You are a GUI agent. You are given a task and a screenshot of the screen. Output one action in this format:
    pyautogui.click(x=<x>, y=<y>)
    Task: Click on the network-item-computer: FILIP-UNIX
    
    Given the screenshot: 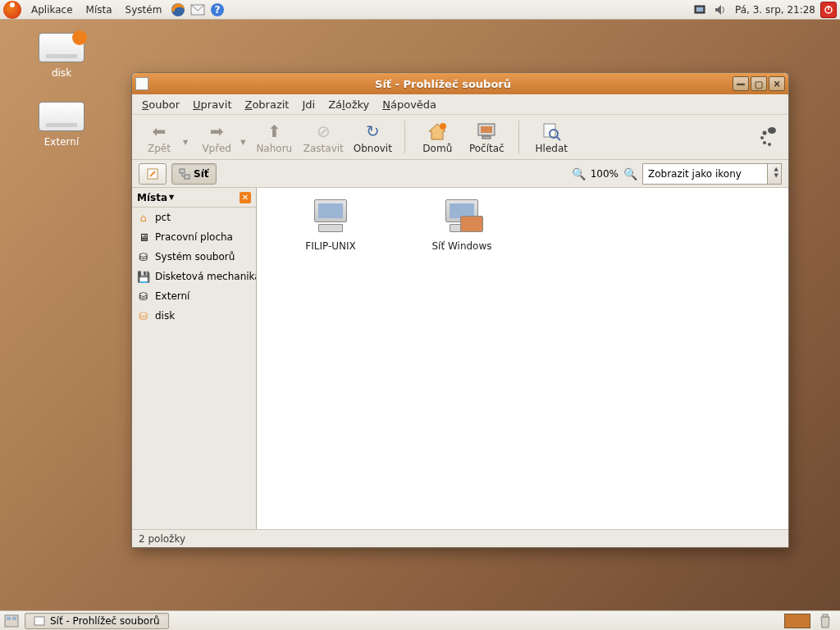 What is the action you would take?
    pyautogui.click(x=331, y=226)
    